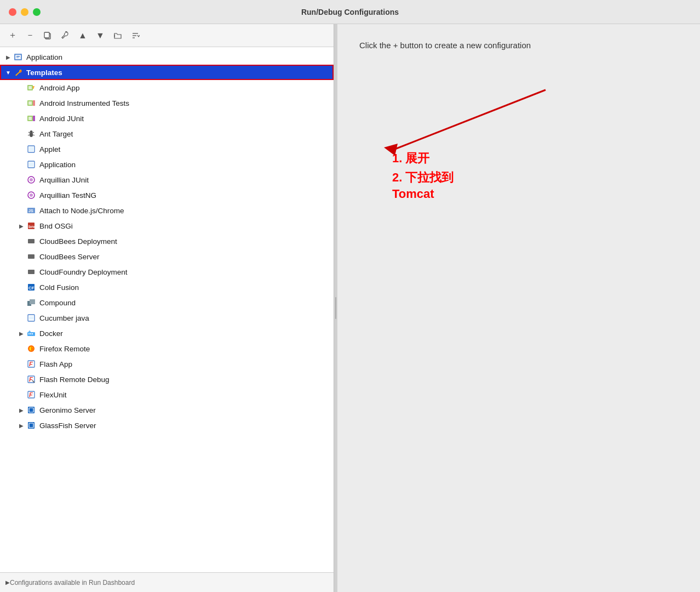  I want to click on cloudbees-server-label: CloudBees Server, so click(70, 257).